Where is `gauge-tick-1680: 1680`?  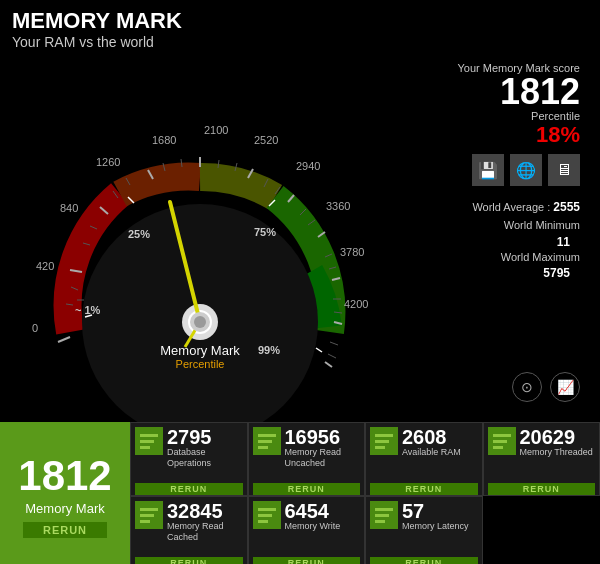 gauge-tick-1680: 1680 is located at coordinates (164, 140).